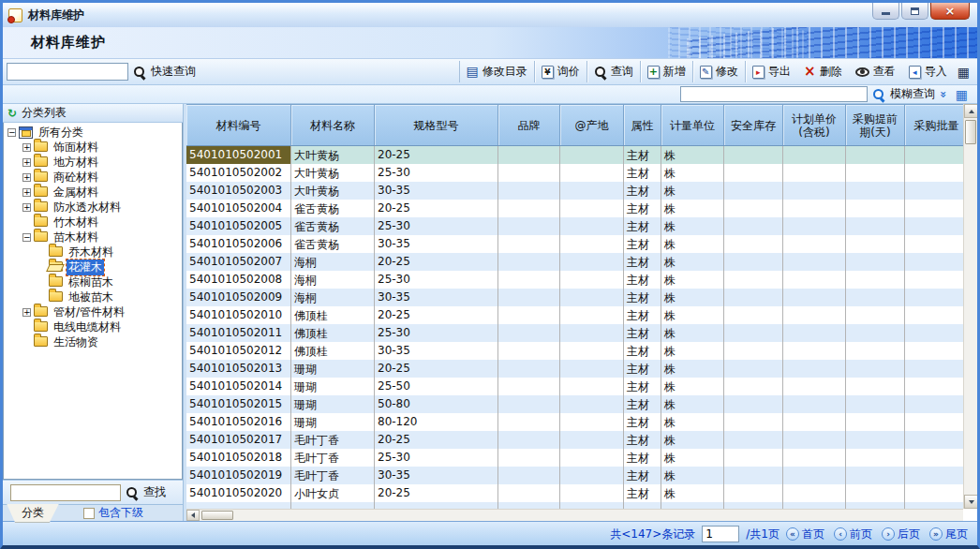 Image resolution: width=980 pixels, height=549 pixels. What do you see at coordinates (575, 476) in the screenshot?
I see `table-row: 5401010502019毛叶丁香30-35主材株` at bounding box center [575, 476].